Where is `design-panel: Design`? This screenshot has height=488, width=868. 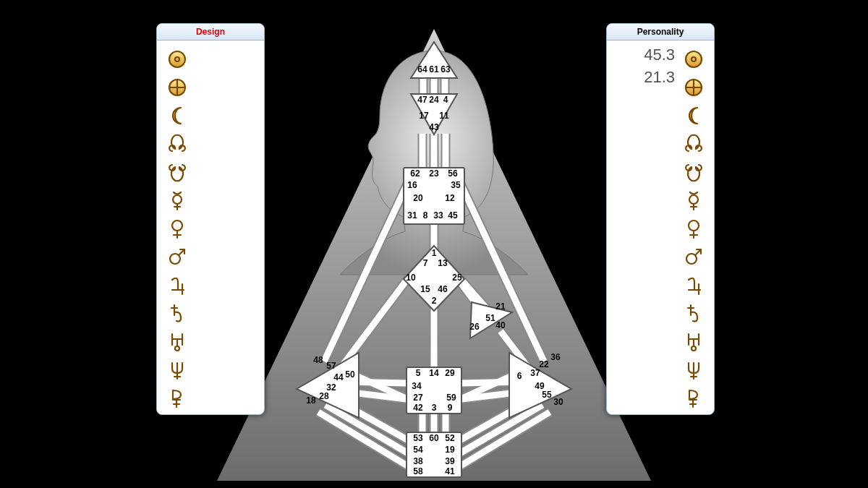 design-panel: Design is located at coordinates (210, 219).